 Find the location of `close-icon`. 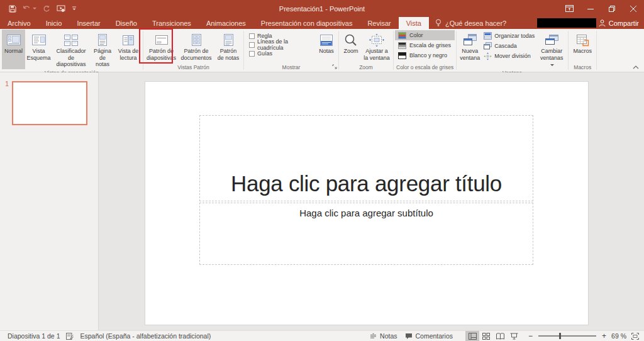

close-icon is located at coordinates (633, 9).